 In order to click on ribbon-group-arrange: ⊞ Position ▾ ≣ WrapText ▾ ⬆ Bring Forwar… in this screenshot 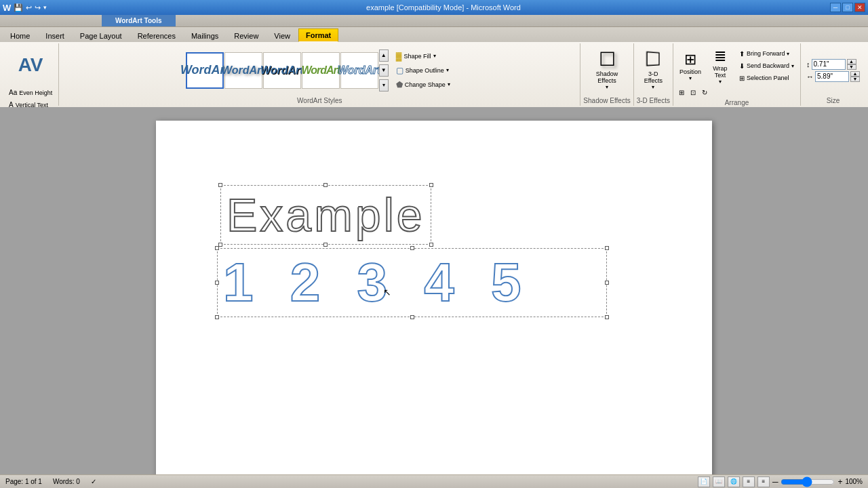, I will do `click(737, 75)`.